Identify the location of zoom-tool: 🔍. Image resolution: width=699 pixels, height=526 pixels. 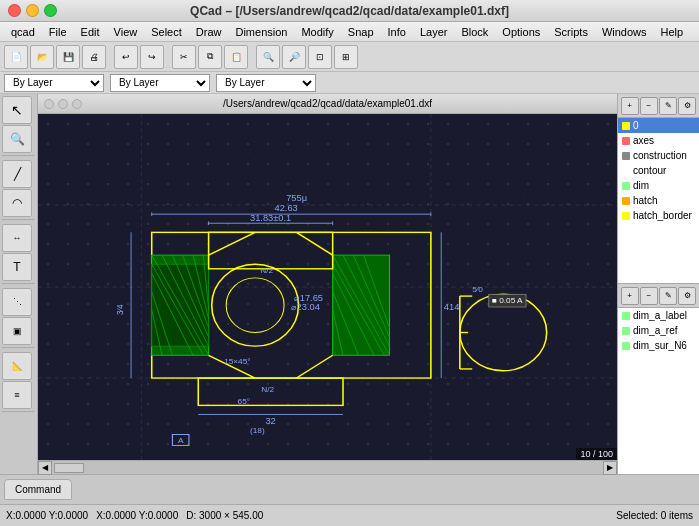
(17, 139).